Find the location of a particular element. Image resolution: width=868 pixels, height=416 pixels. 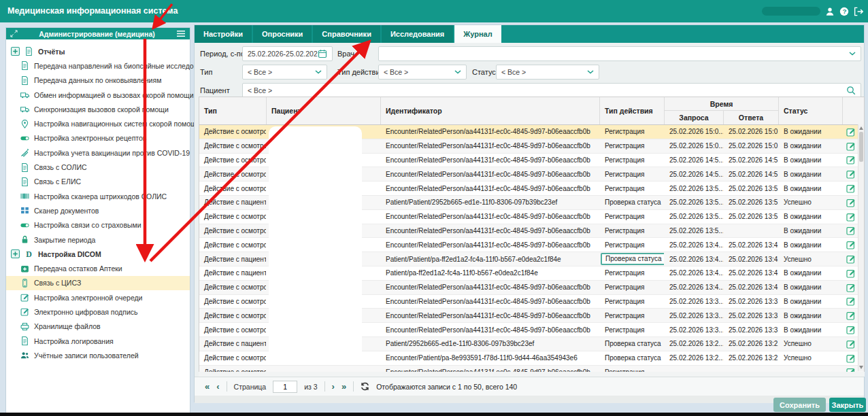

doctor-select is located at coordinates (620, 54).